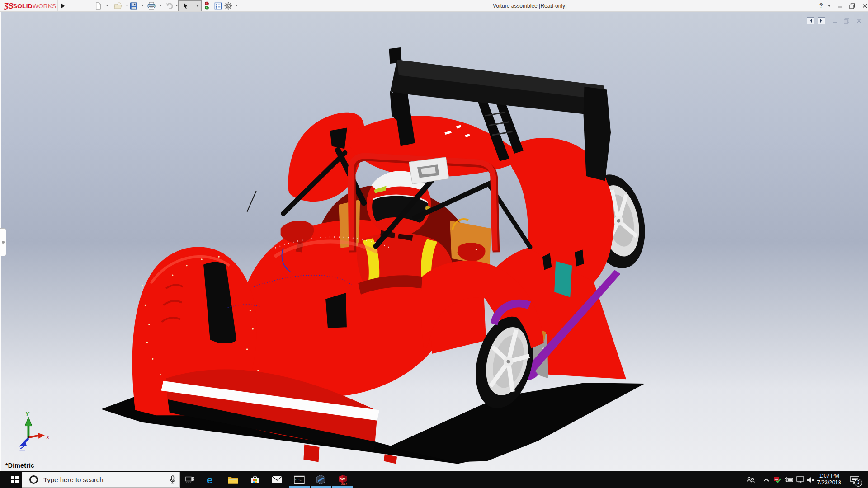  I want to click on undo-button, so click(170, 6).